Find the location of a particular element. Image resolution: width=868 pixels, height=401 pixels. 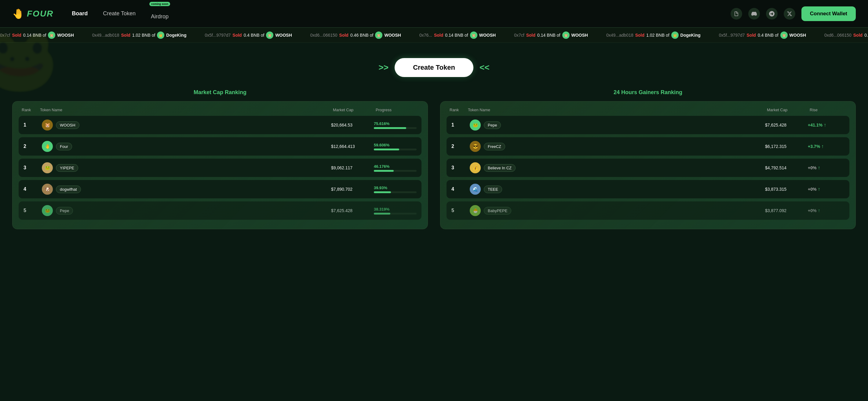

nav-icons is located at coordinates (763, 14).